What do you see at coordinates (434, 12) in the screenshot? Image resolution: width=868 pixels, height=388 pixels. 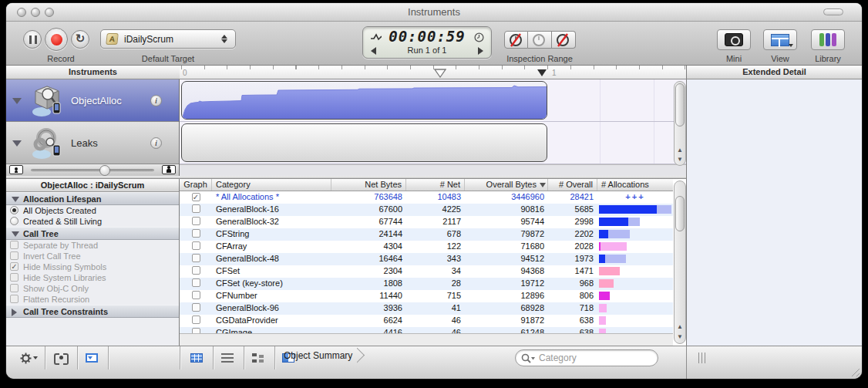 I see `title-bar: Instruments` at bounding box center [434, 12].